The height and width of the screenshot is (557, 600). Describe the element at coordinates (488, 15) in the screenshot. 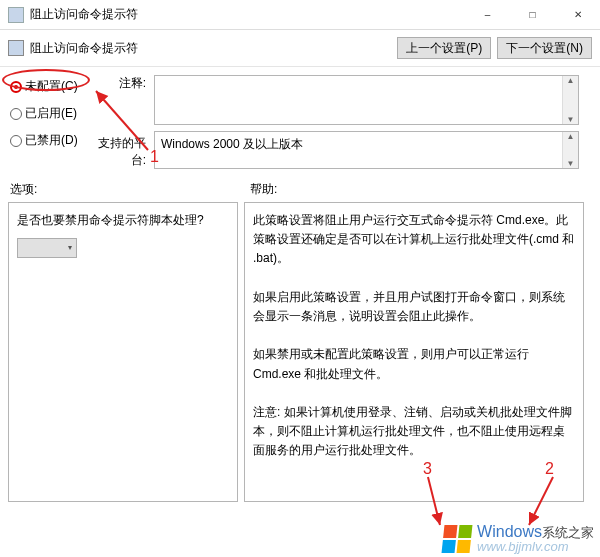

I see `minimize-button: –` at that location.